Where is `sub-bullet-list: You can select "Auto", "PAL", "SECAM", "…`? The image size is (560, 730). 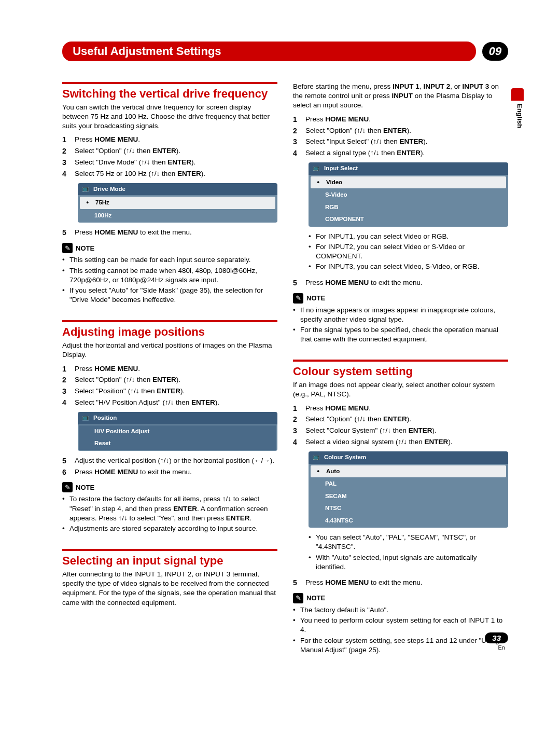
sub-bullet-list: You can select "Auto", "PAL", "SECAM", "… is located at coordinates (409, 552).